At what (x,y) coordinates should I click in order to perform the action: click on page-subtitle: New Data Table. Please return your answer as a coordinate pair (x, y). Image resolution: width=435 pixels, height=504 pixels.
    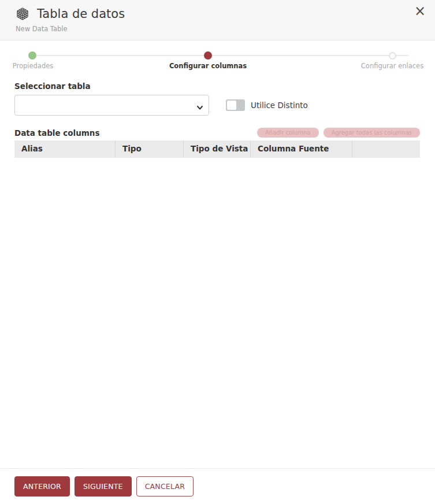
    Looking at the image, I should click on (218, 29).